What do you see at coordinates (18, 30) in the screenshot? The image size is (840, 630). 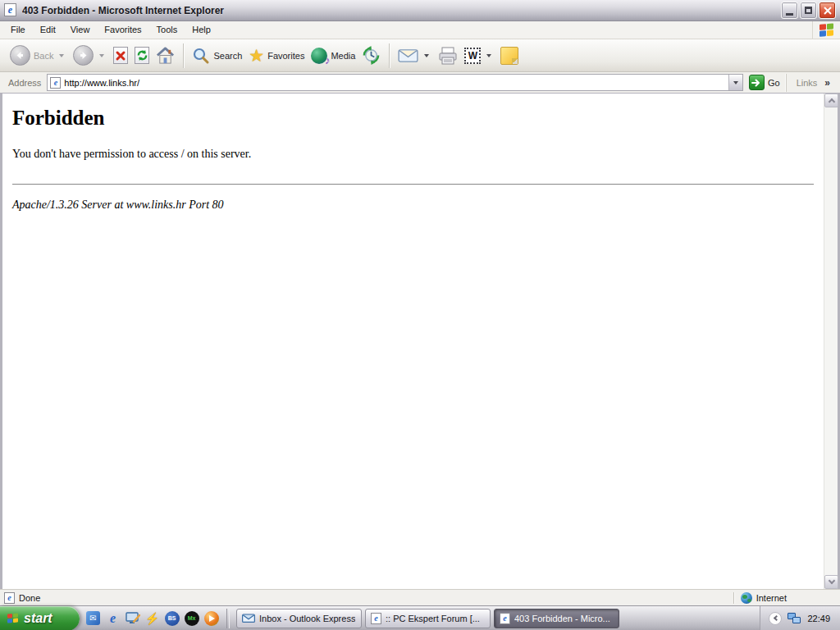 I see `menu-file: File` at bounding box center [18, 30].